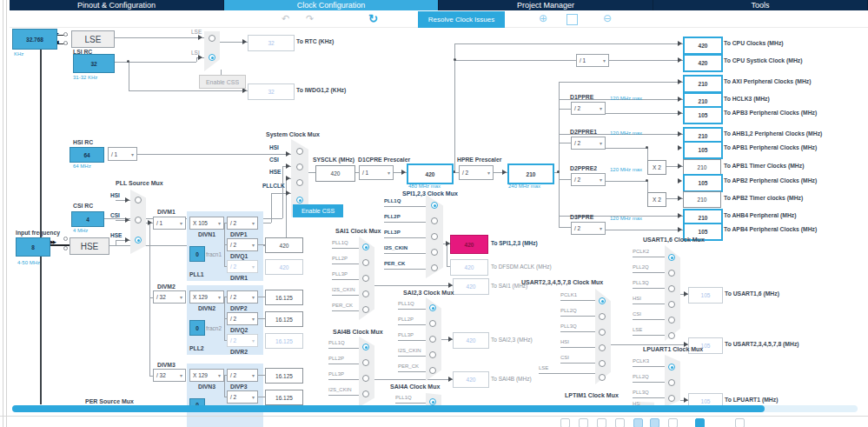 Image resolution: width=868 pixels, height=427 pixels. What do you see at coordinates (300, 200) in the screenshot?
I see `sys-mux-pllclk-radio` at bounding box center [300, 200].